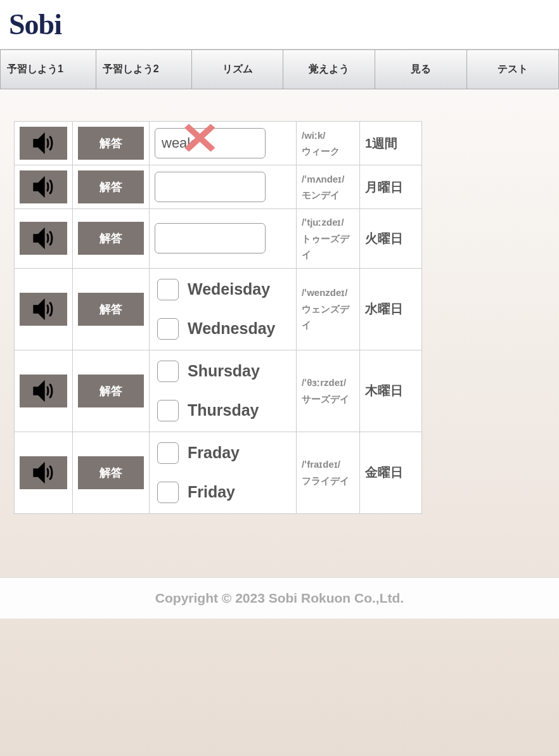 This screenshot has width=559, height=756. Describe the element at coordinates (513, 70) in the screenshot. I see `tab-test: テスト` at that location.